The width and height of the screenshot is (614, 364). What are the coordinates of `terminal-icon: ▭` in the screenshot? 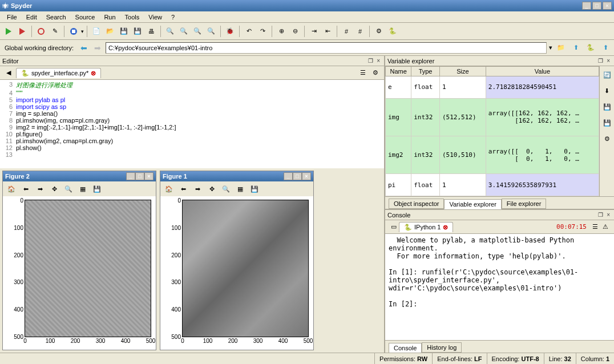 It's located at (394, 227).